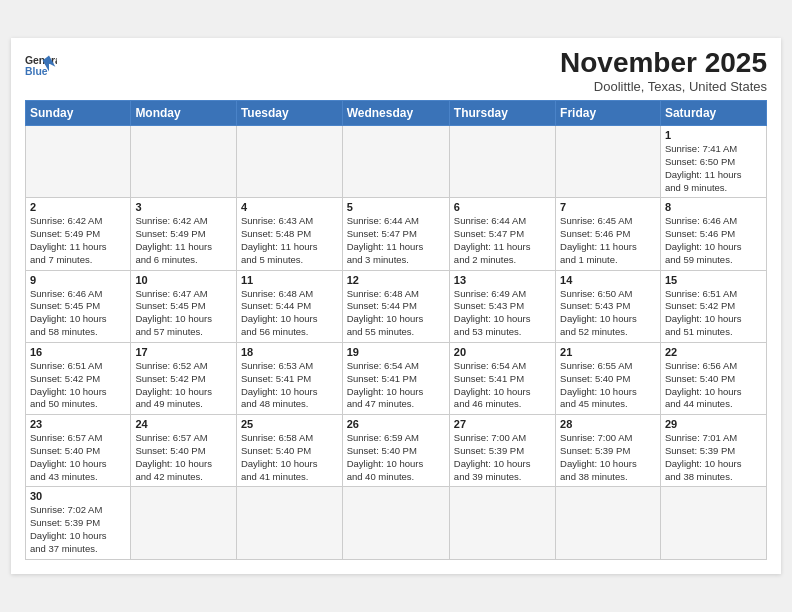 This screenshot has width=792, height=612. What do you see at coordinates (714, 458) in the screenshot?
I see `day-info: Sunrise: 7:01 AM Sunset: 5:39 PM Dayligh…` at bounding box center [714, 458].